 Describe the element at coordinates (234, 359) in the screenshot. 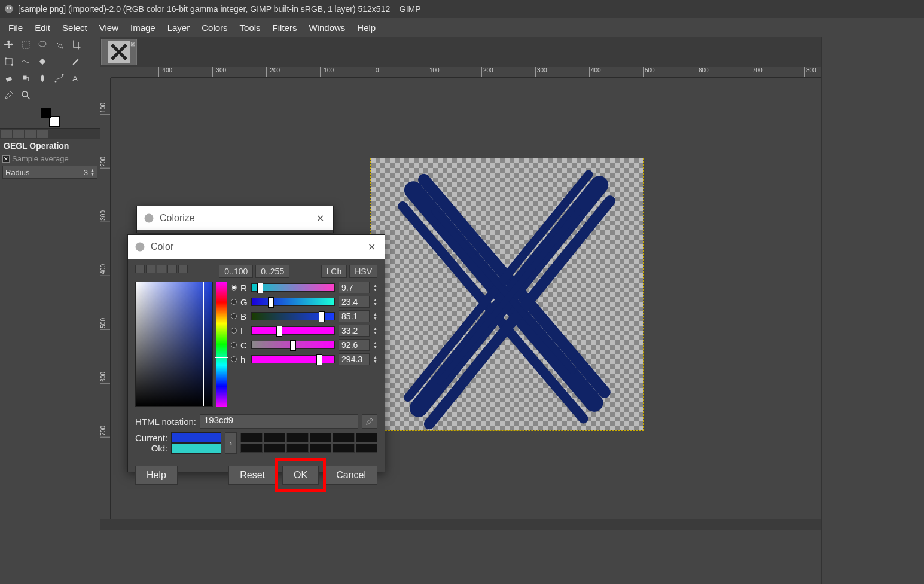

I see `channel-radio-h` at that location.